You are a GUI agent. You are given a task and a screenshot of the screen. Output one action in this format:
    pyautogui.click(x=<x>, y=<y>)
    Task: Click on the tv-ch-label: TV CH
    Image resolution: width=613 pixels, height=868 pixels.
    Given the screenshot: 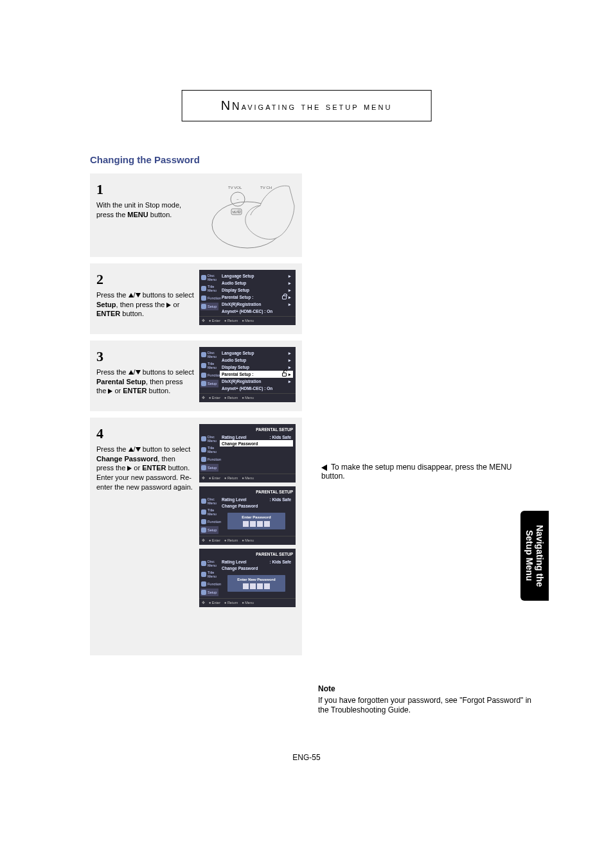 What is the action you would take?
    pyautogui.click(x=266, y=188)
    